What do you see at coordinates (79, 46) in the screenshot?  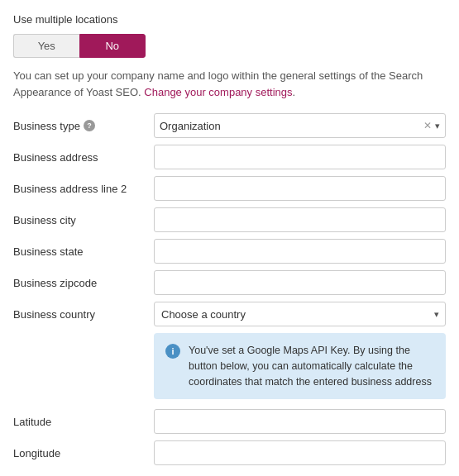 I see `toggle-group: Yes No` at bounding box center [79, 46].